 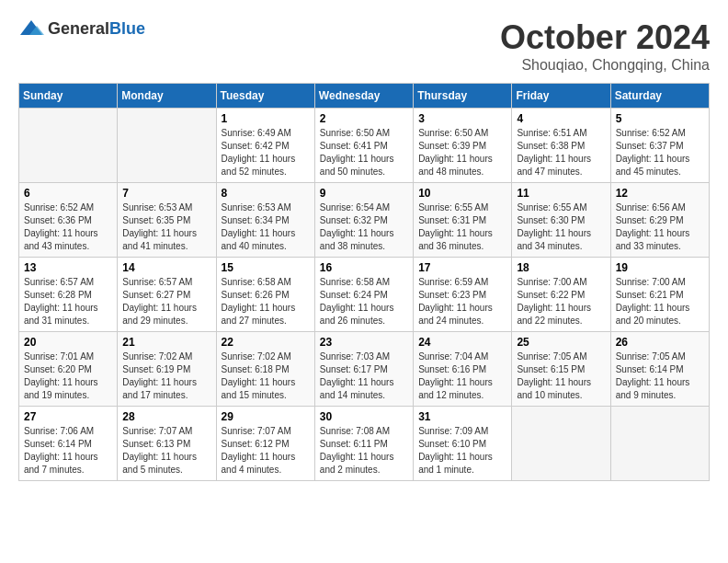 What do you see at coordinates (266, 153) in the screenshot?
I see `day-info: Sunrise: 6:49 AM Sunset: 6:42 PM Dayligh…` at bounding box center [266, 153].